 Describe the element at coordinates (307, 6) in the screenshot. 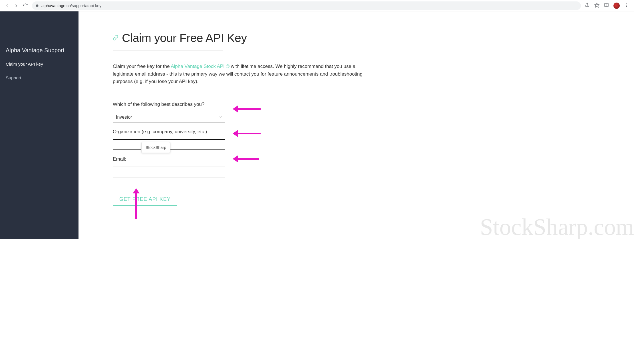

I see `address-bar: alphavantage.co/support/#api-key` at that location.